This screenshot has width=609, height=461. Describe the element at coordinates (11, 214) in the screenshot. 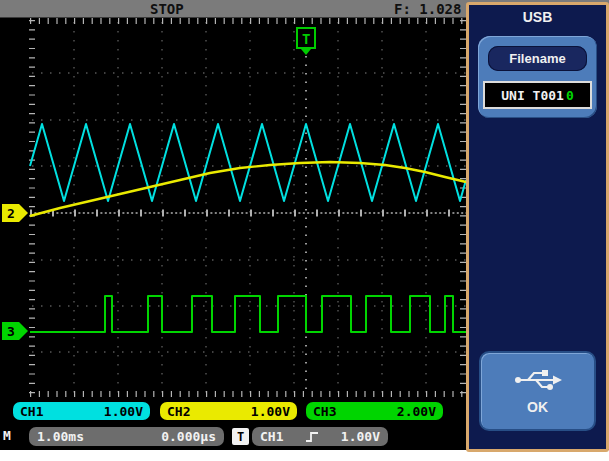

I see `svg-text: 2` at that location.